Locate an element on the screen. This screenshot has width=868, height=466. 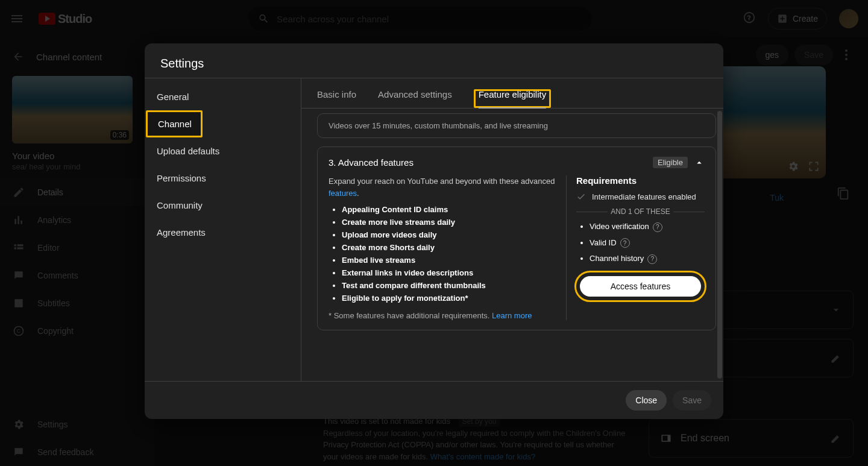
feature-item: Eligible to apply for monetization* is located at coordinates (449, 298).